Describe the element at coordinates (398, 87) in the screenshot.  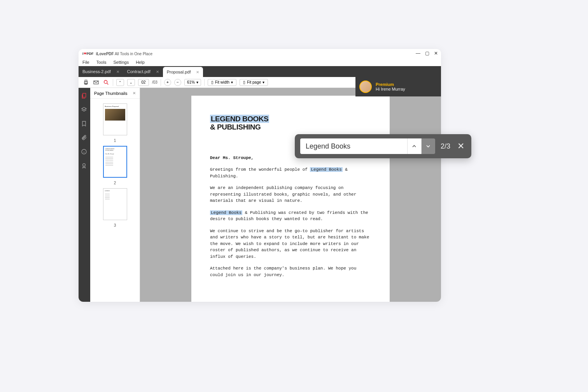
I see `user-area: Premium Hi Irene Murray` at that location.